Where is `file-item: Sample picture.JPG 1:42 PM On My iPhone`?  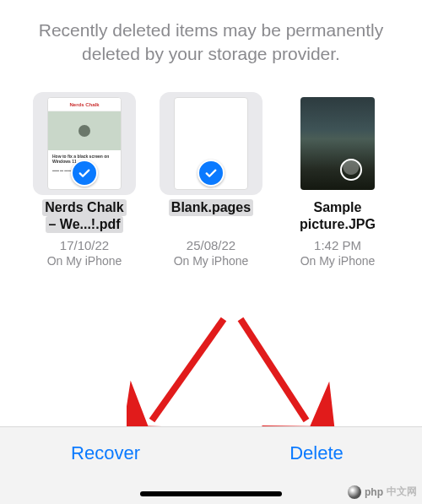 file-item: Sample picture.JPG 1:42 PM On My iPhone is located at coordinates (338, 180).